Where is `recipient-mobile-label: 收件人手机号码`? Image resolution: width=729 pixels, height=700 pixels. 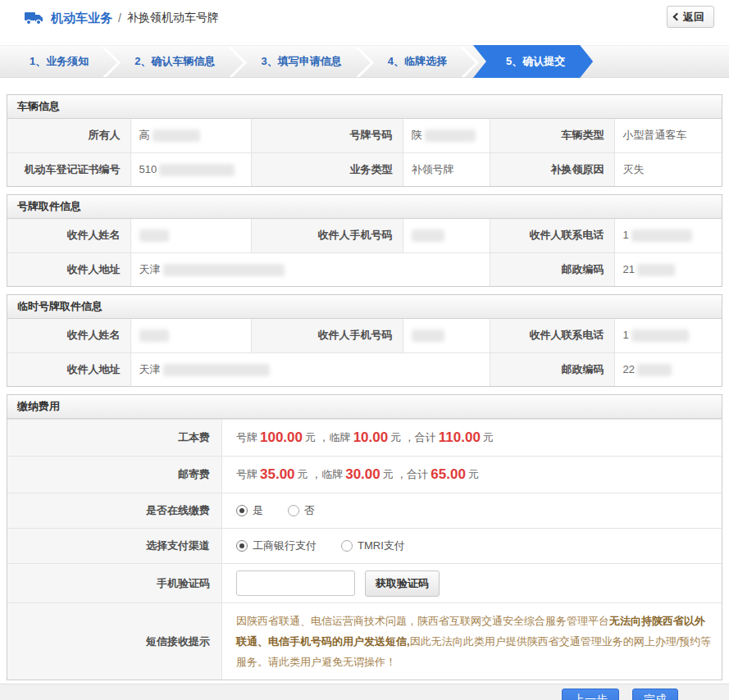 recipient-mobile-label: 收件人手机号码 is located at coordinates (326, 336).